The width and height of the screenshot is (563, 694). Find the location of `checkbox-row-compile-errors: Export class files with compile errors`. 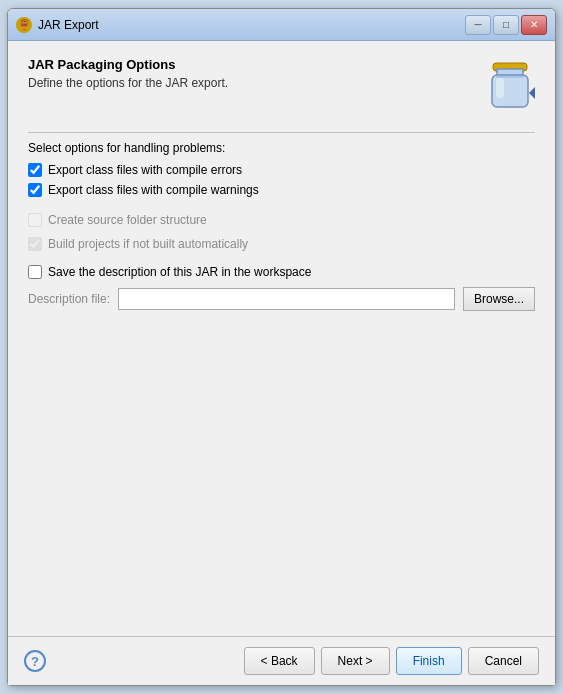

checkbox-row-compile-errors: Export class files with compile errors is located at coordinates (282, 170).